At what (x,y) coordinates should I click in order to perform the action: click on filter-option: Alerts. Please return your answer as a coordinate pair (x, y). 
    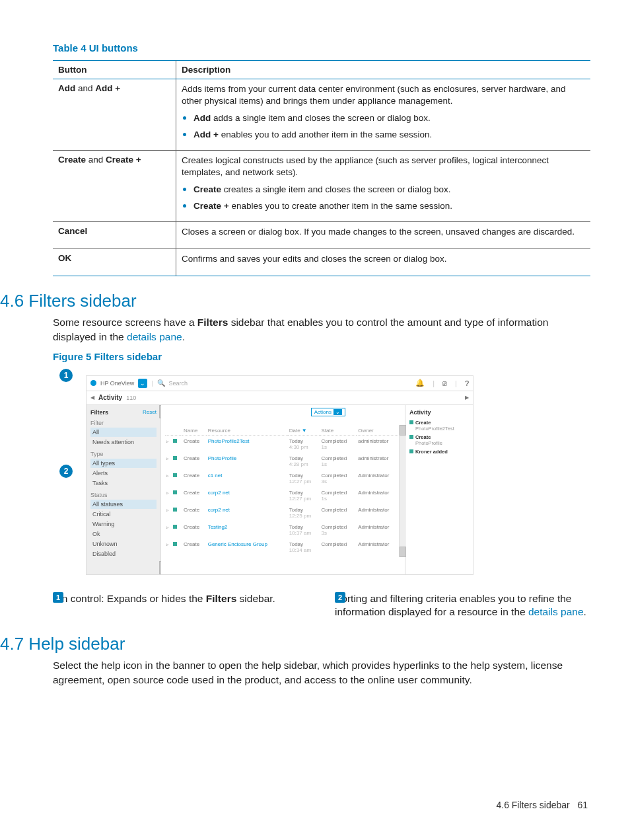
    Looking at the image, I should click on (123, 473).